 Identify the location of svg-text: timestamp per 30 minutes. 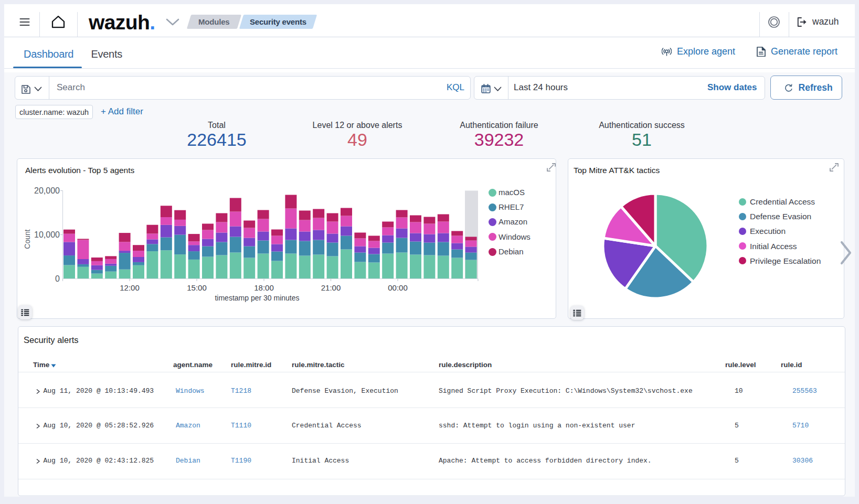
(257, 298).